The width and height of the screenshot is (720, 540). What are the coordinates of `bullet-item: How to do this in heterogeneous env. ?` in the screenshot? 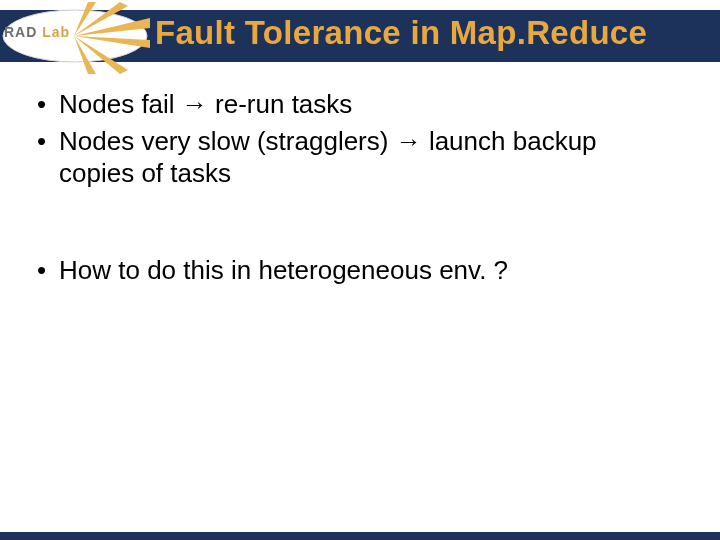 It's located at (355, 270).